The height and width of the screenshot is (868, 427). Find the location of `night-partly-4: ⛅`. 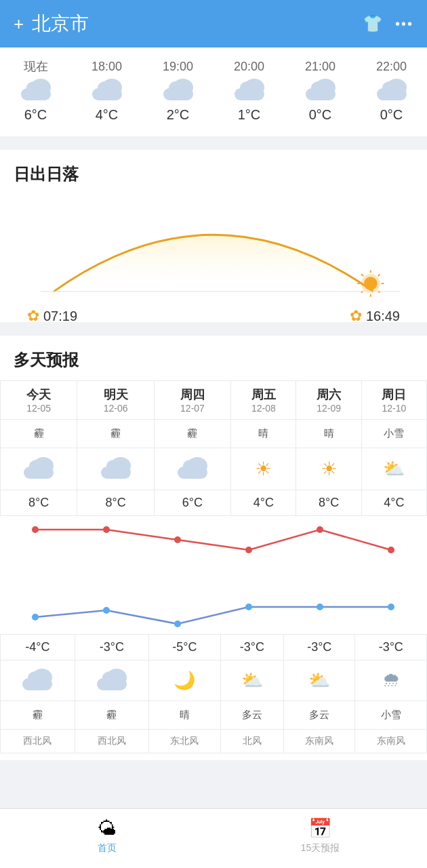

night-partly-4: ⛅ is located at coordinates (319, 681).